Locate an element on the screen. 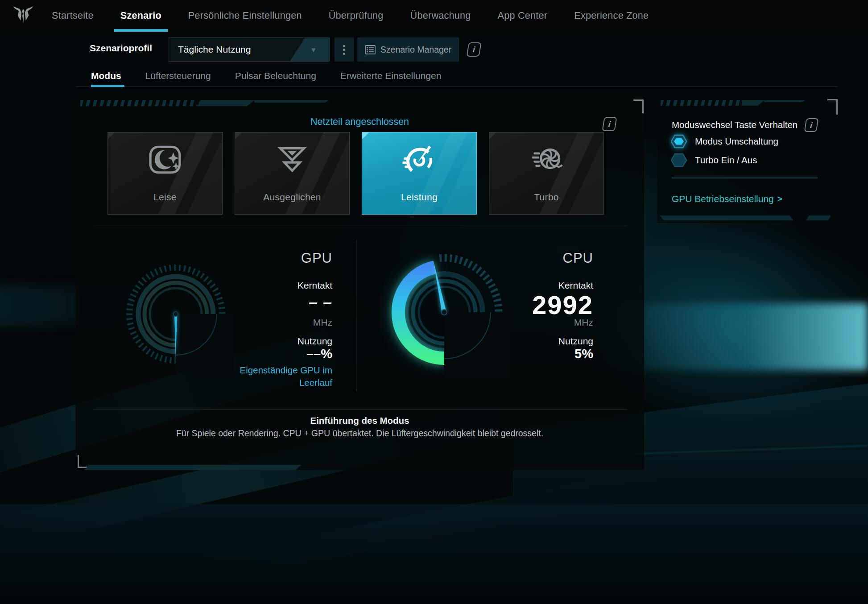 Image resolution: width=868 pixels, height=604 pixels. cpu-usage-label: Nutzung is located at coordinates (576, 341).